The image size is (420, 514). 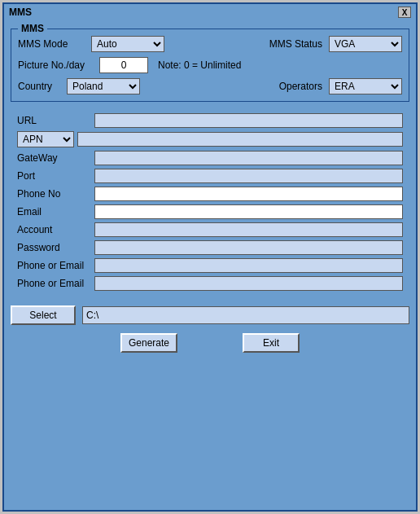 I want to click on email-row: Email, so click(x=210, y=212).